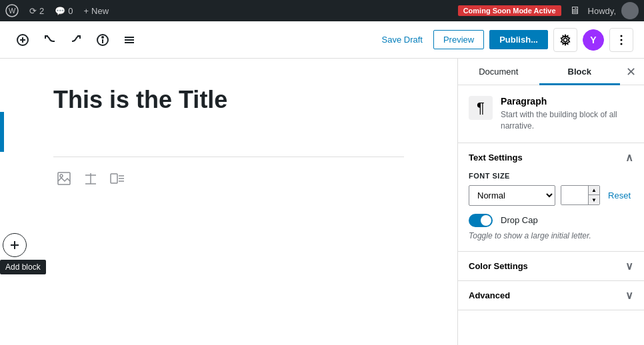  What do you see at coordinates (100, 11) in the screenshot?
I see `new-label: New` at bounding box center [100, 11].